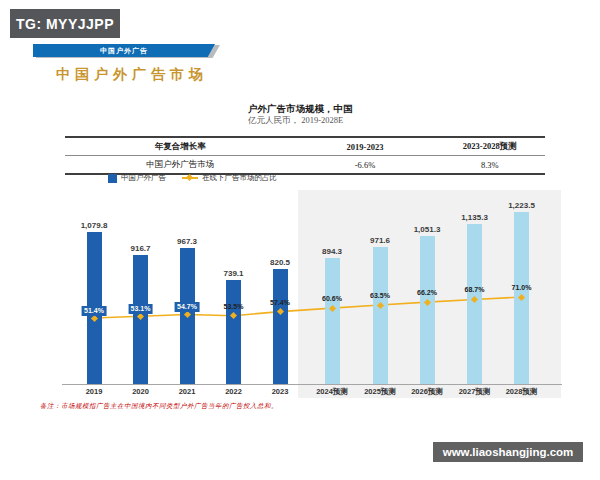 The image size is (600, 480). What do you see at coordinates (296, 121) in the screenshot?
I see `chart-subtitle: 亿元人民币， 2019-2028E` at bounding box center [296, 121].